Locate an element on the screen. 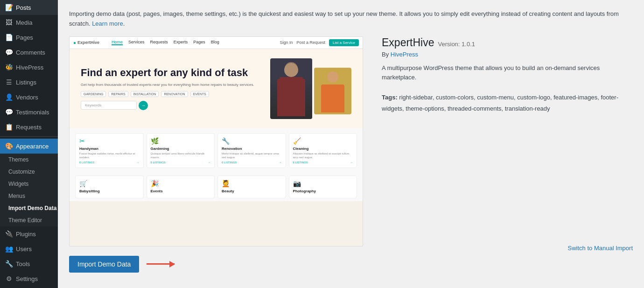 The image size is (644, 288). switch-manual-link: Switch to Manual Import is located at coordinates (600, 248).